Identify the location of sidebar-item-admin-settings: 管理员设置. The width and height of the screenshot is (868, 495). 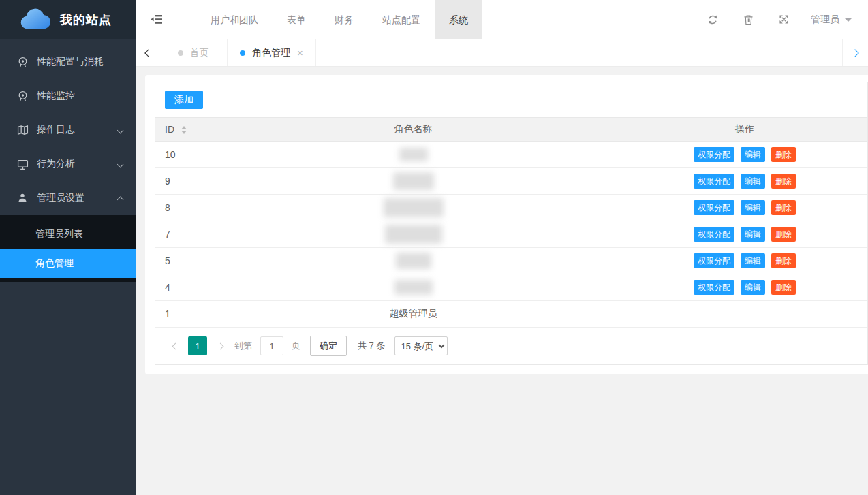
(68, 198).